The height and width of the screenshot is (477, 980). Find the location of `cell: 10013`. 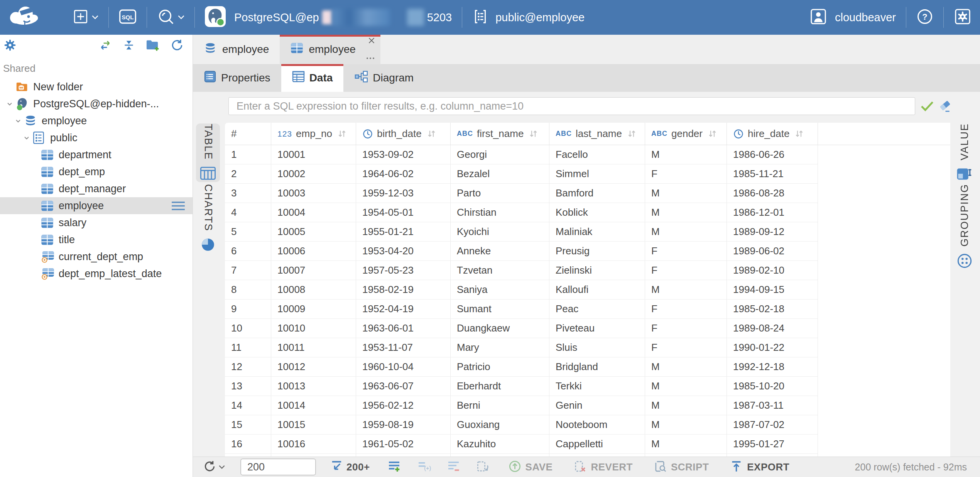

cell: 10013 is located at coordinates (314, 386).